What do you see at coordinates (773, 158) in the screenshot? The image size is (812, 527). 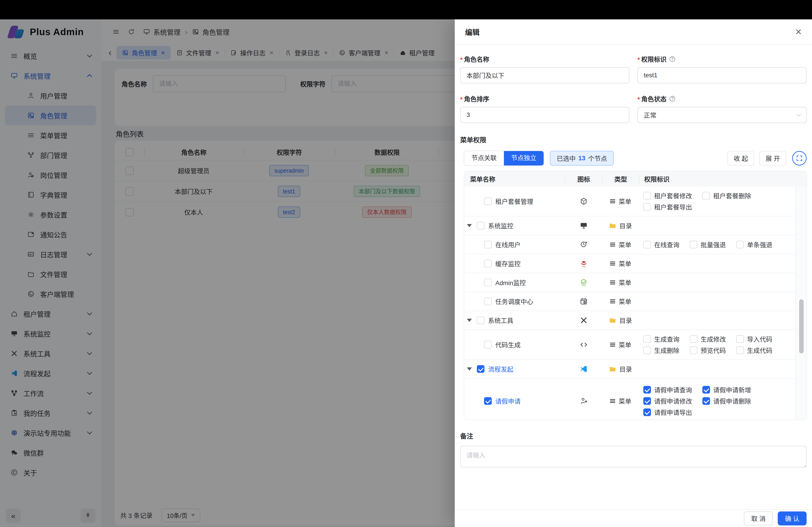 I see `expand-all-button: 展 开` at bounding box center [773, 158].